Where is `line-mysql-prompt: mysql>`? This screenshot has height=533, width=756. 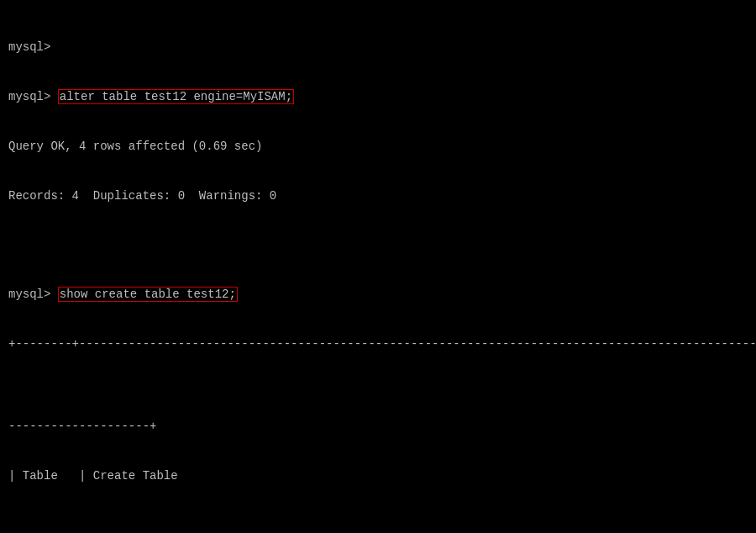
line-mysql-prompt: mysql> is located at coordinates (378, 48).